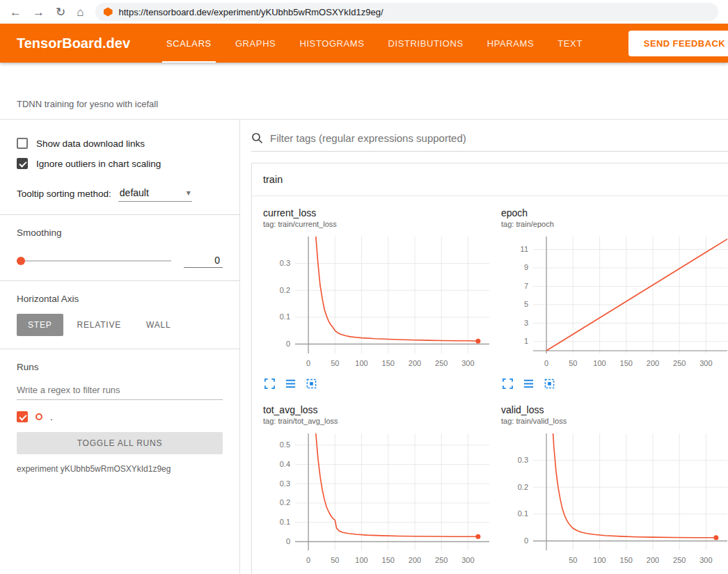 This screenshot has width=728, height=574. What do you see at coordinates (120, 417) in the screenshot?
I see `run-row: .` at bounding box center [120, 417].